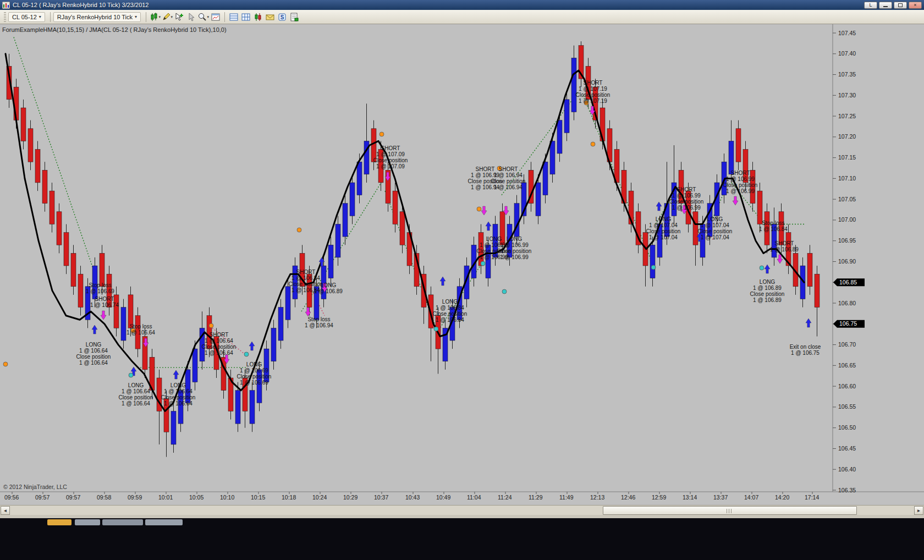 This screenshot has width=924, height=560. I want to click on price-axis-label: 106.55, so click(847, 407).